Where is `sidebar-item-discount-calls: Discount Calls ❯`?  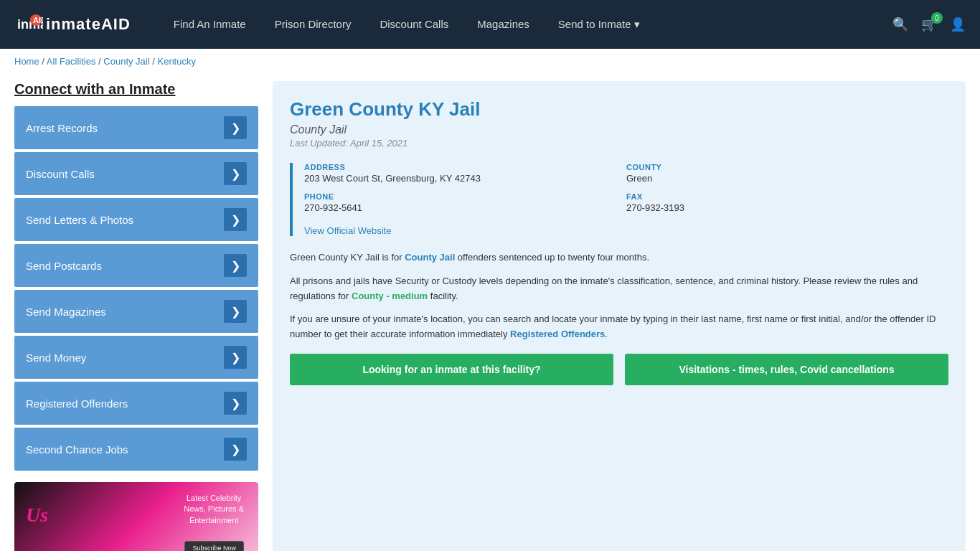
sidebar-item-discount-calls: Discount Calls ❯ is located at coordinates (136, 174).